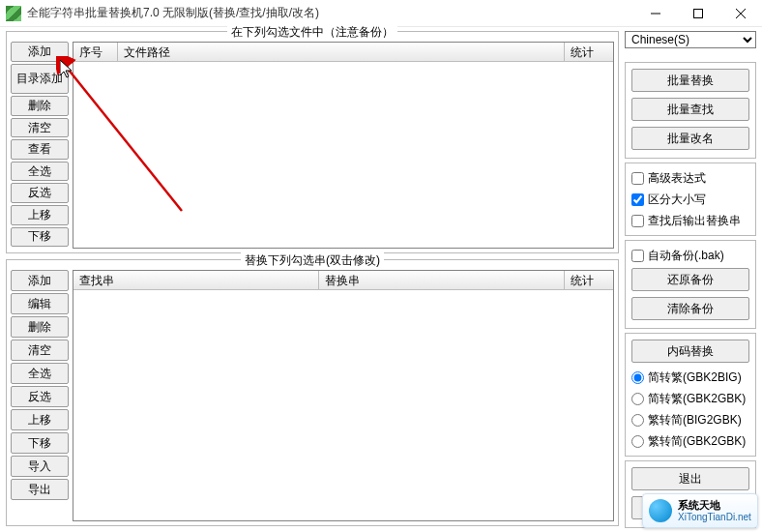 Image resolution: width=762 pixels, height=532 pixels. Describe the element at coordinates (638, 199) in the screenshot. I see `case-sensitive-input` at that location.